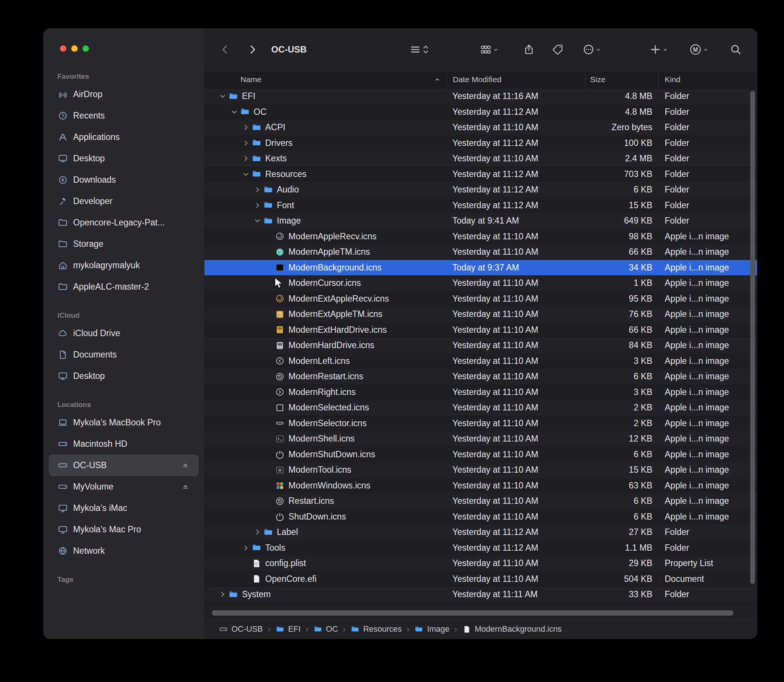 The width and height of the screenshot is (784, 682). Describe the element at coordinates (481, 517) in the screenshot. I see `file-row-shutdown-icns: ShutDown.icns Yesterday at 11:10 AM 6 KB…` at that location.